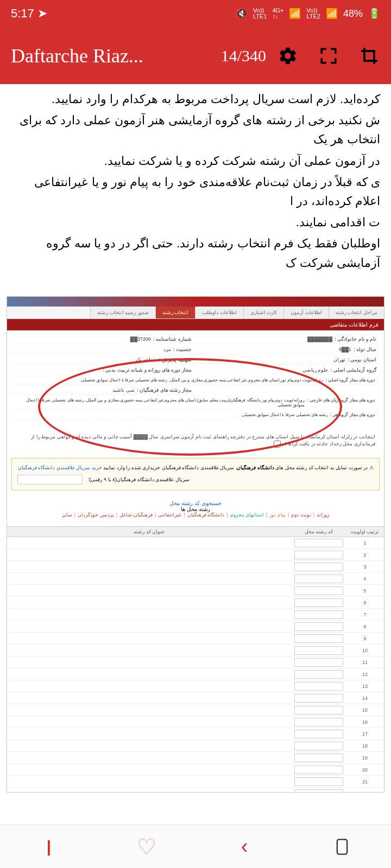 This screenshot has height=868, width=391. I want to click on filter-tab: دانشگاه فرهنگیان, so click(206, 515).